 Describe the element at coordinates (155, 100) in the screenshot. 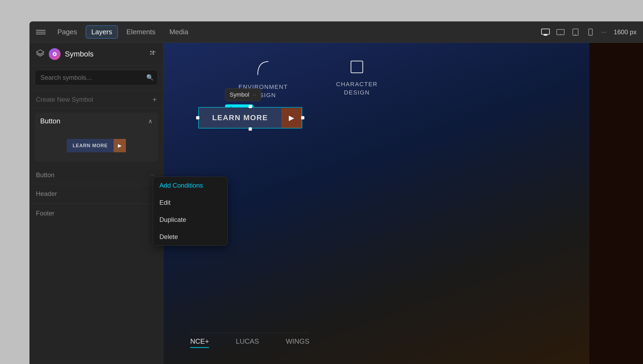

I see `create-symbol-plus-icon: +` at that location.